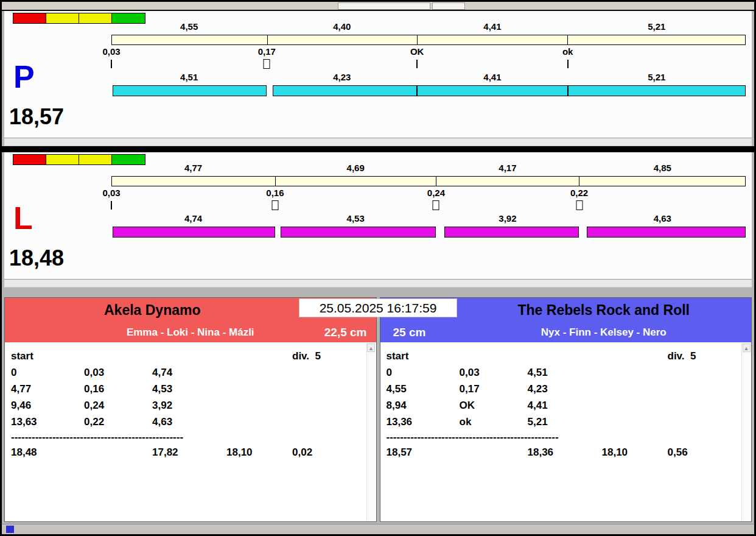 This screenshot has width=756, height=536. What do you see at coordinates (47, 389) in the screenshot?
I see `table-cell: 4,77` at bounding box center [47, 389].